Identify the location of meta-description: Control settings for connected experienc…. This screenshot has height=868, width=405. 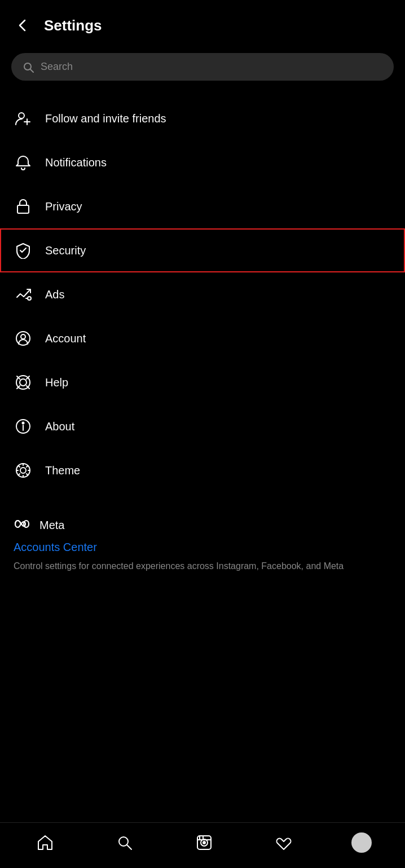
(202, 566).